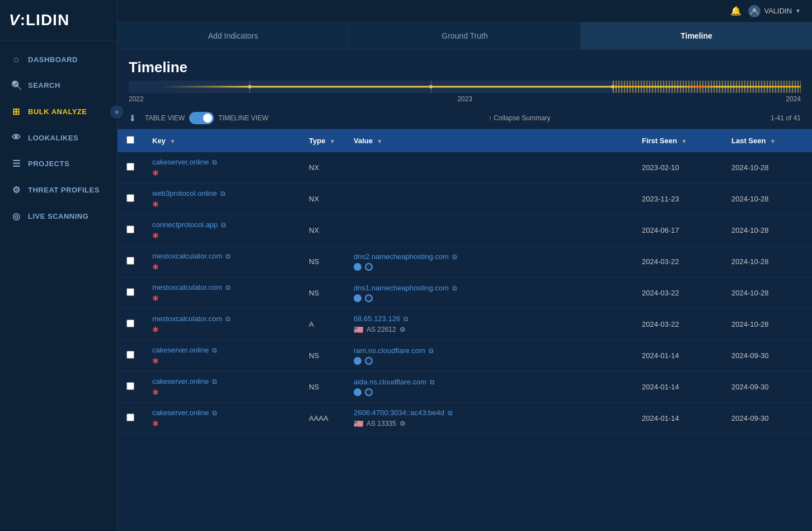 The height and width of the screenshot is (531, 812). Describe the element at coordinates (58, 59) in the screenshot. I see `sidebar-item-dashboard: ⌂ Dashboard` at that location.